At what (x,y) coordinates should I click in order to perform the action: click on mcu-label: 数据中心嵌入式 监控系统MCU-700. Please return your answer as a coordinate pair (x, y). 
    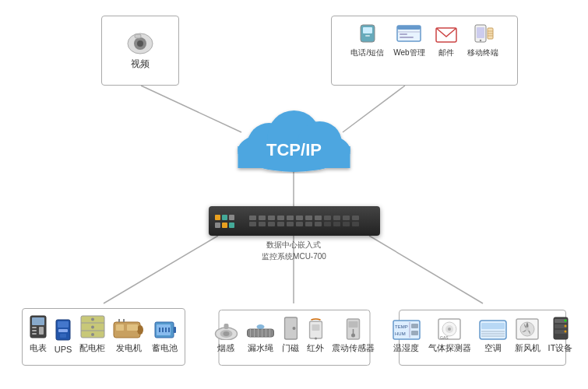
    Looking at the image, I should click on (294, 251).